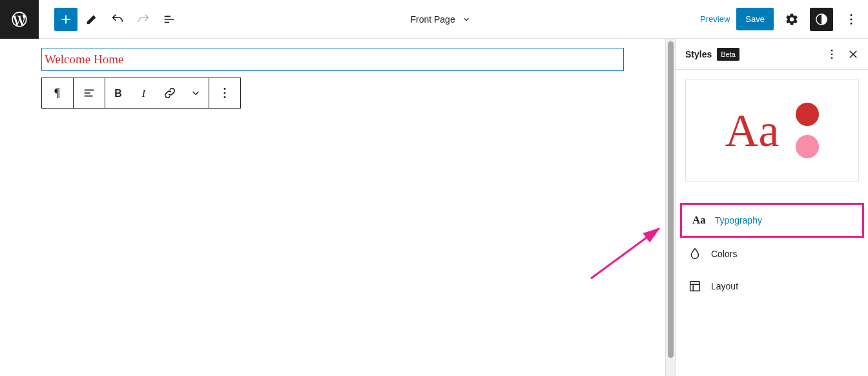  I want to click on sidebar-close-button, so click(853, 54).